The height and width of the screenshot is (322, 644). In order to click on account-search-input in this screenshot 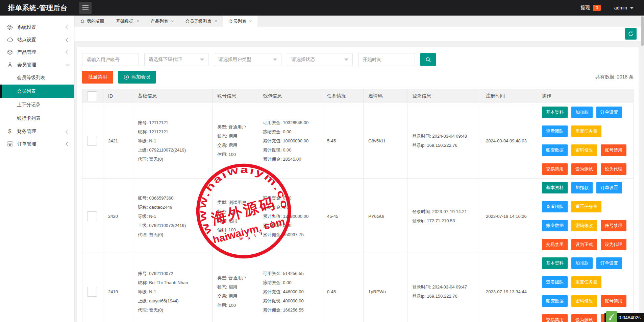, I will do `click(110, 60)`.